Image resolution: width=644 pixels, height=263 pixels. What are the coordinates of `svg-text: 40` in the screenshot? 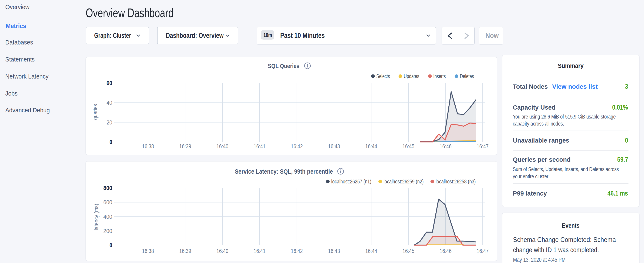 It's located at (110, 103).